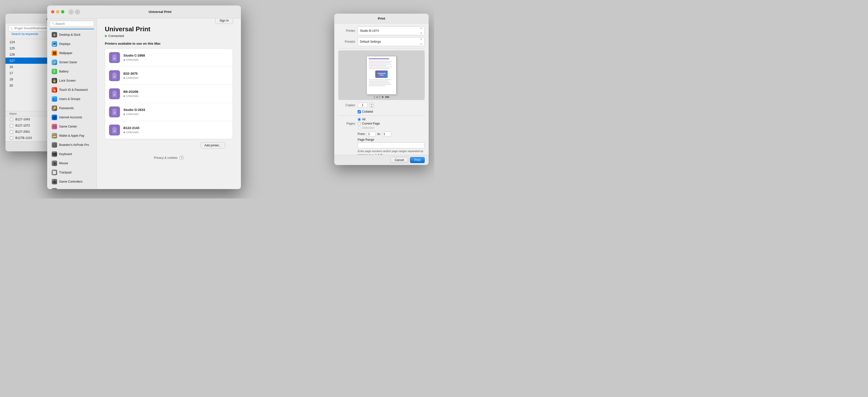 This screenshot has height=397, width=868. Describe the element at coordinates (72, 108) in the screenshot. I see `sidebar-item-passwords: 🔑 Passwords` at that location.